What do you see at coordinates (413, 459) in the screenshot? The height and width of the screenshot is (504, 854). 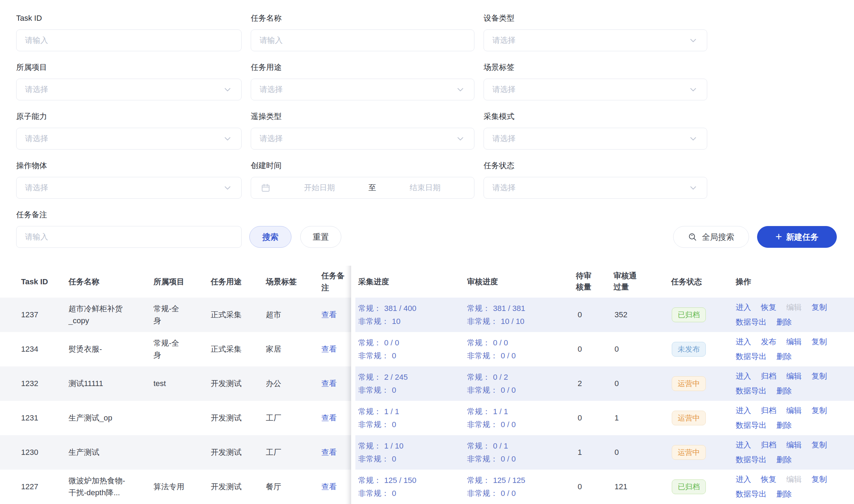 I see `progress-line: 非常规：0` at bounding box center [413, 459].